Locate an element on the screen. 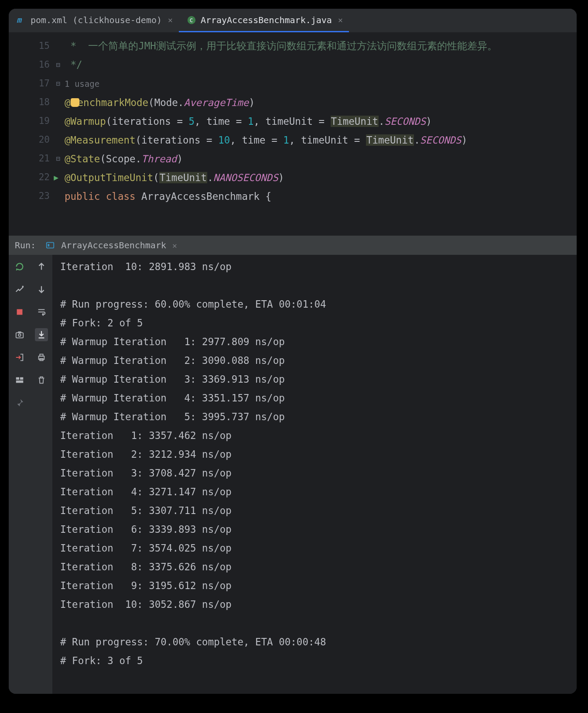  run-toolbar-left is located at coordinates (20, 474).